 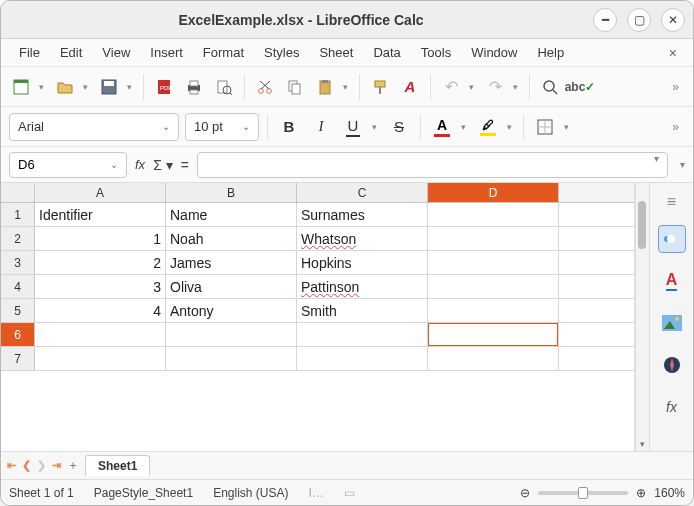 What do you see at coordinates (100, 310) in the screenshot?
I see `cell-A5: 4` at bounding box center [100, 310].